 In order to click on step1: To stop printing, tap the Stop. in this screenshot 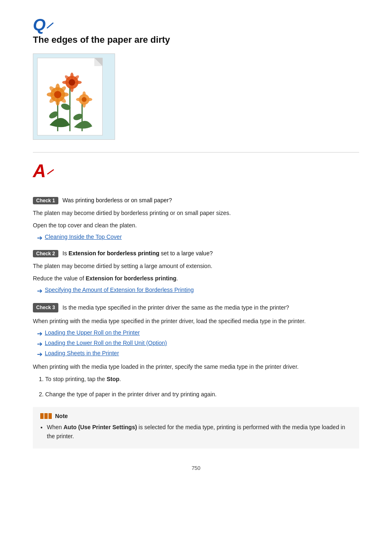, I will do `click(202, 379)`.